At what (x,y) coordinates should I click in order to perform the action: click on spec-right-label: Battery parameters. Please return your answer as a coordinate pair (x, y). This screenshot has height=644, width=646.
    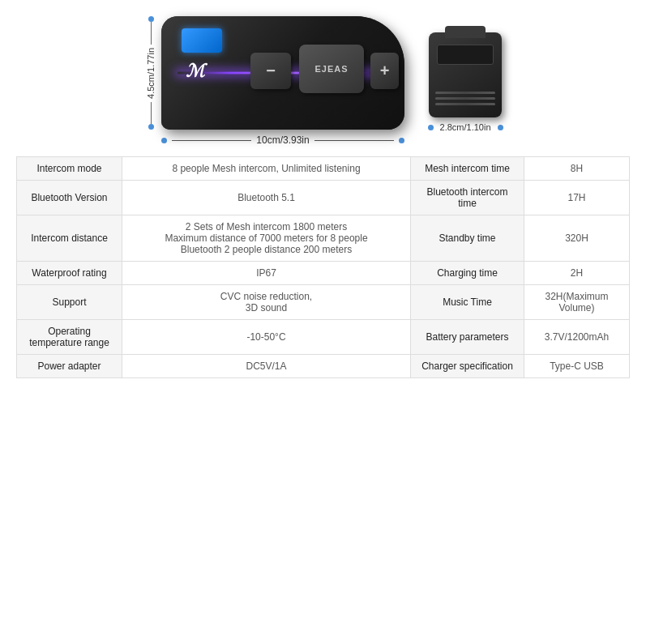
    Looking at the image, I should click on (468, 337).